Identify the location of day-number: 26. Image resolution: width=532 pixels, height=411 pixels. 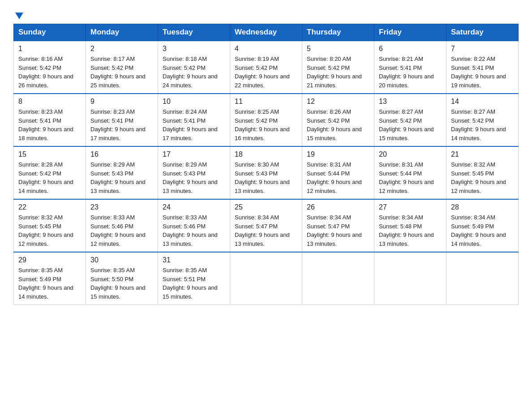
(338, 207).